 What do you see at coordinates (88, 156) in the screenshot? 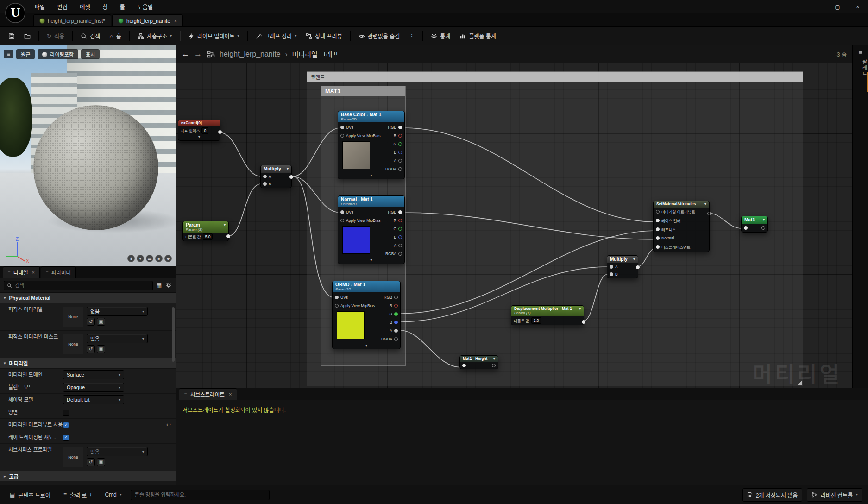
I see `preview-viewport: ≡ 원근 라이팅포함 표시 ▮ ● ▬ ■ ◆ Z X` at bounding box center [88, 156].